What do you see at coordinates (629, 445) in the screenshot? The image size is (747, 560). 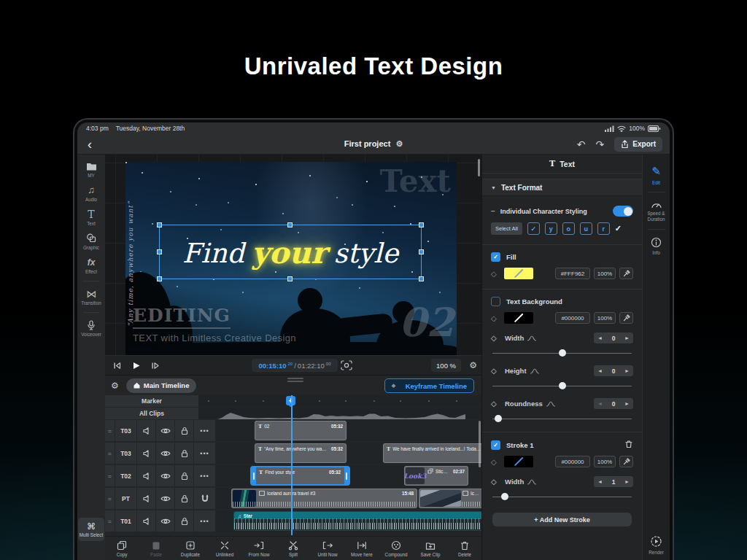 I see `delete-stroke-button` at bounding box center [629, 445].